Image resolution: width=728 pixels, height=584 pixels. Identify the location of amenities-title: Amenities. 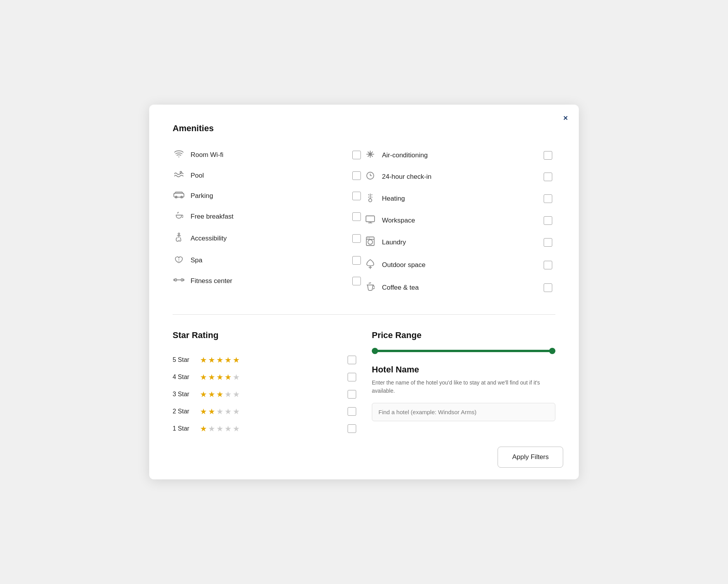
(364, 128).